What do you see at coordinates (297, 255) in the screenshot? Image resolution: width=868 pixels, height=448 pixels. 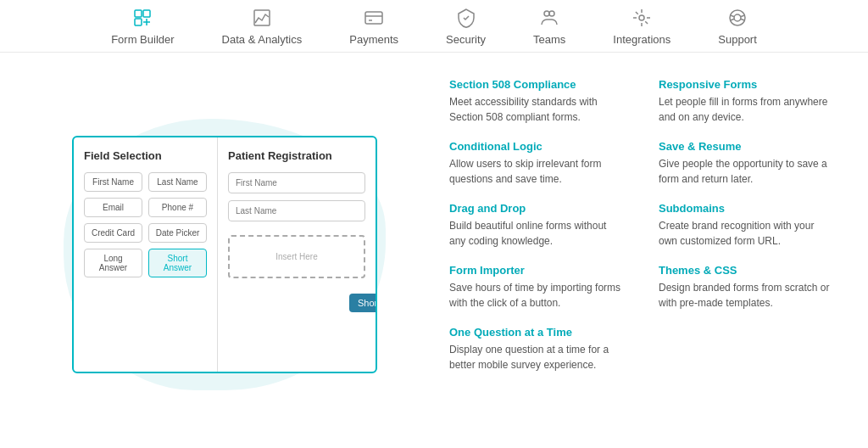 I see `form-area: Patient Registration Insert Here Short A…` at bounding box center [297, 255].